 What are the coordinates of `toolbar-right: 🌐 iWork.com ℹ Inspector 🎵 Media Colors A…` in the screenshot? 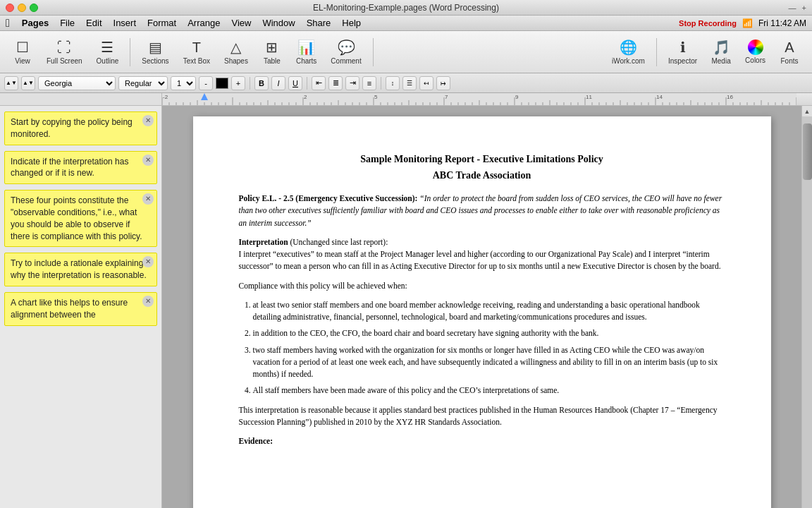 It's located at (706, 52).